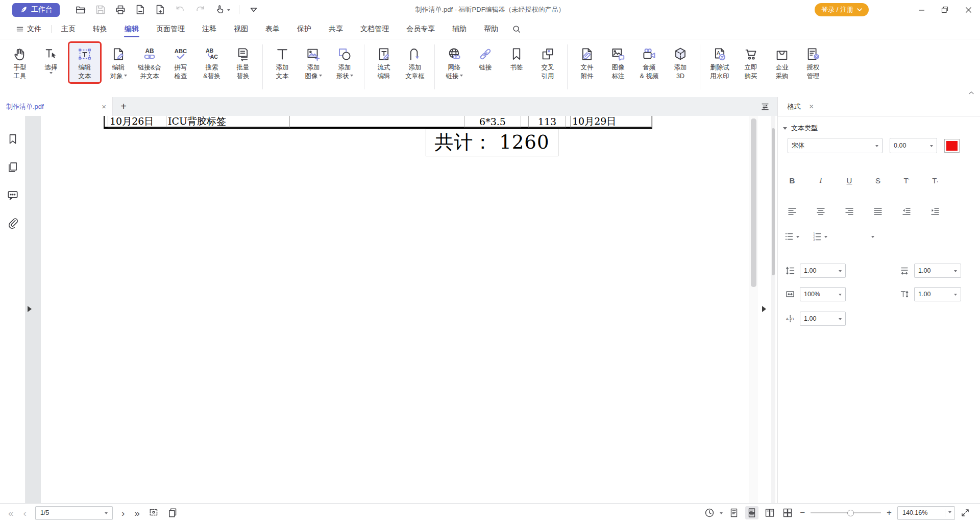 The image size is (980, 522). What do you see at coordinates (792, 211) in the screenshot?
I see `align-left-icon` at bounding box center [792, 211].